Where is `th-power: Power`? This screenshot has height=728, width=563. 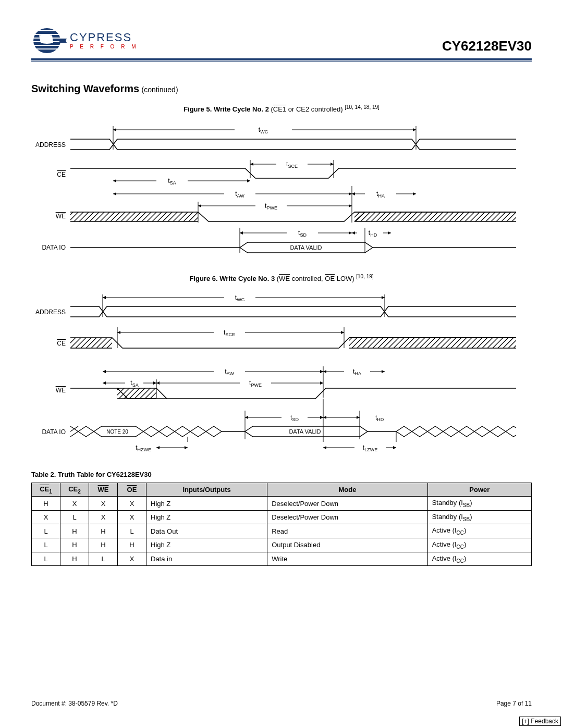 th-power: Power is located at coordinates (480, 490).